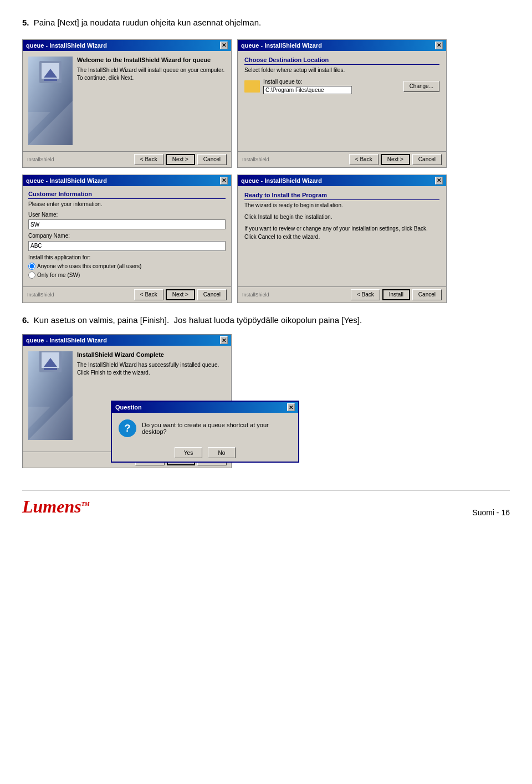 Image resolution: width=532 pixels, height=784 pixels. Describe the element at coordinates (295, 160) in the screenshot. I see `wizard2-installshield: InstallShield` at that location.